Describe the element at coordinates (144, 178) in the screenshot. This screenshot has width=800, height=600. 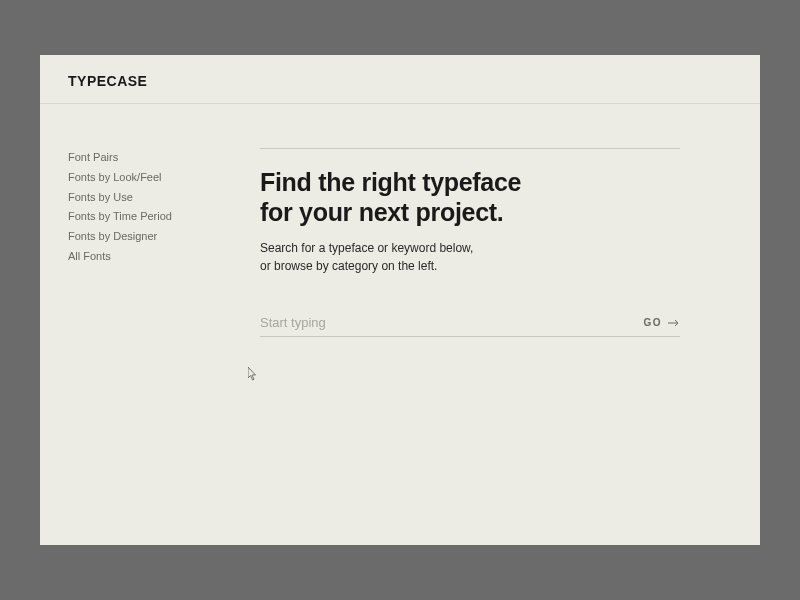
I see `sidebar-item-look-feel: Fonts by Look/Feel` at that location.